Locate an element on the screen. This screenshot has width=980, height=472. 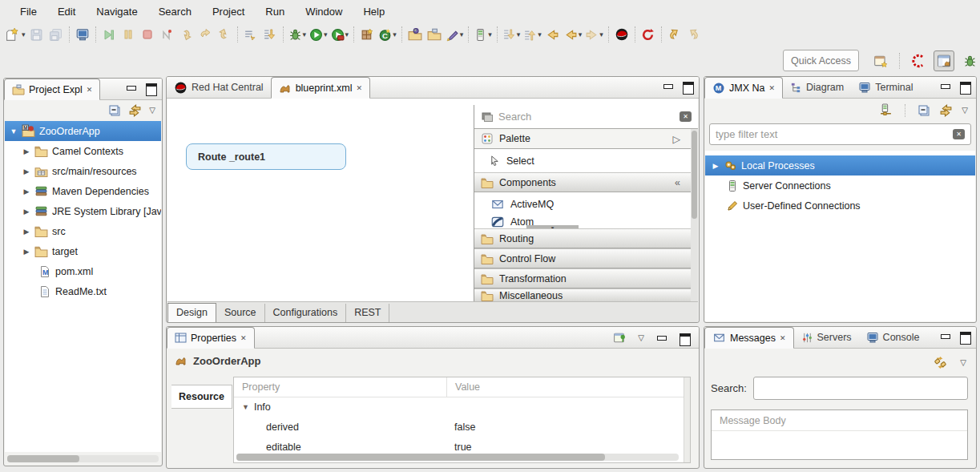
servers-tab: Servers is located at coordinates (827, 337).